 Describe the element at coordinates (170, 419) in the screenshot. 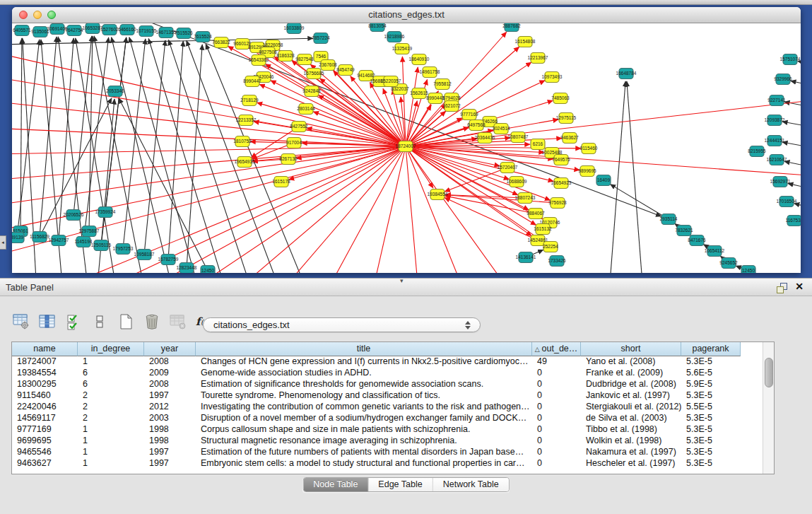

I see `cell-year: 2003` at that location.